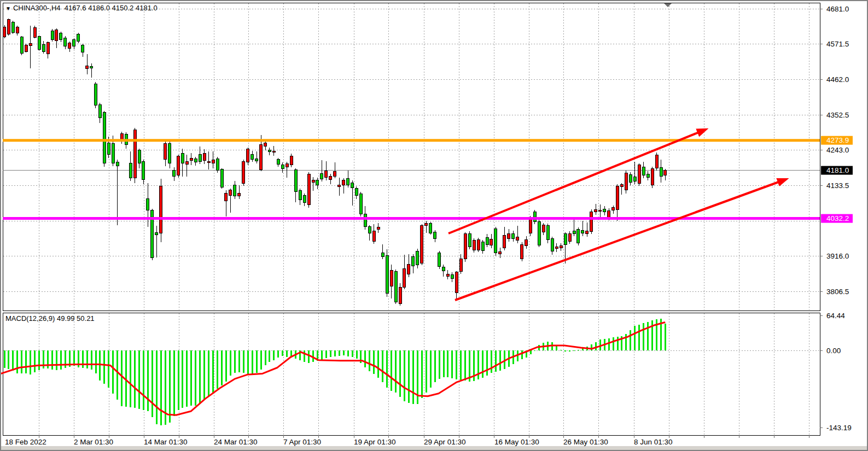  I want to click on time-axis-label: 24 Mar 01:30, so click(236, 442).